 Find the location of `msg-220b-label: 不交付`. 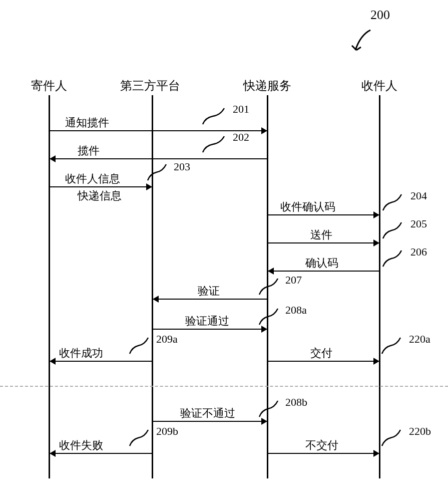

msg-220b-label: 不交付 is located at coordinates (322, 445).